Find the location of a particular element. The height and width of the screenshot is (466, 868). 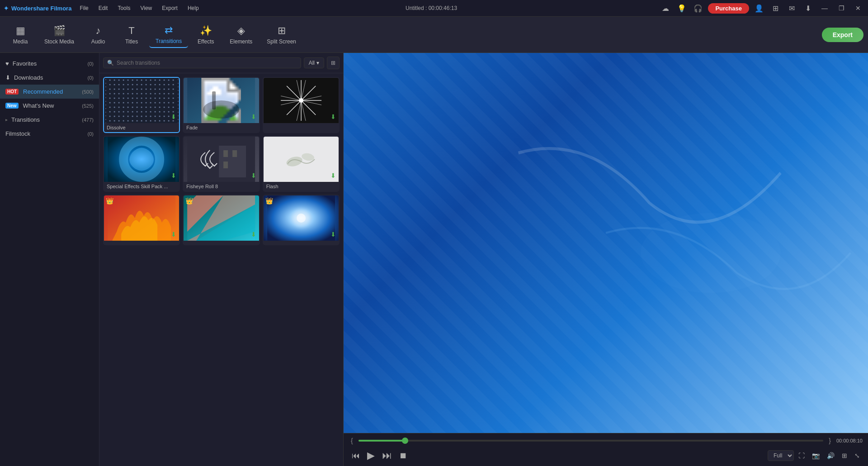

toolbar-transitions-label: Transitions is located at coordinates (169, 41).